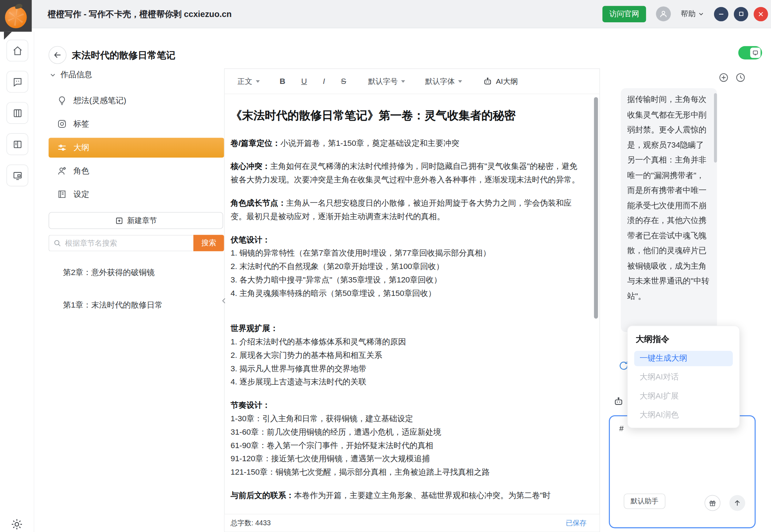 Image resolution: width=771 pixels, height=532 pixels. I want to click on new-chapter-label: 新建章节, so click(142, 221).